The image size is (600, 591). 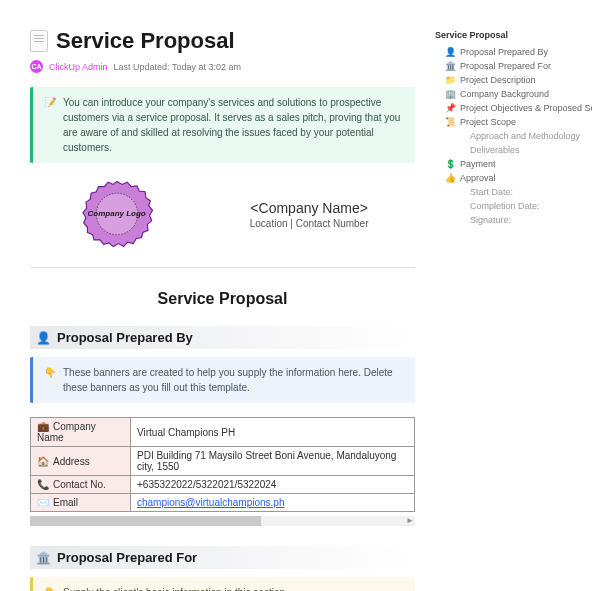 What do you see at coordinates (498, 80) in the screenshot?
I see `toc-item-label: Project Description` at bounding box center [498, 80].